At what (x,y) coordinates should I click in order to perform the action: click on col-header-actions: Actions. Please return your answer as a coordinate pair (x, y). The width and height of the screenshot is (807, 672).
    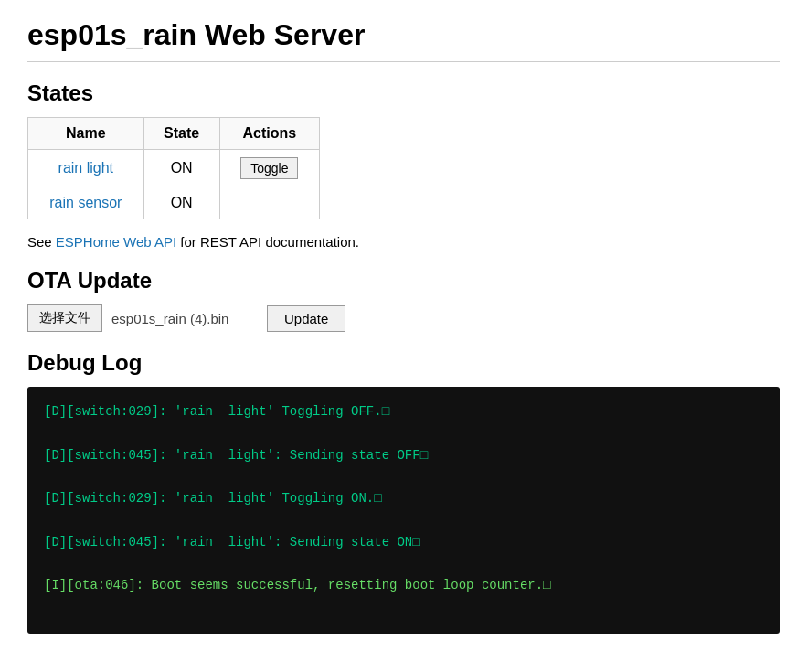
    Looking at the image, I should click on (269, 133).